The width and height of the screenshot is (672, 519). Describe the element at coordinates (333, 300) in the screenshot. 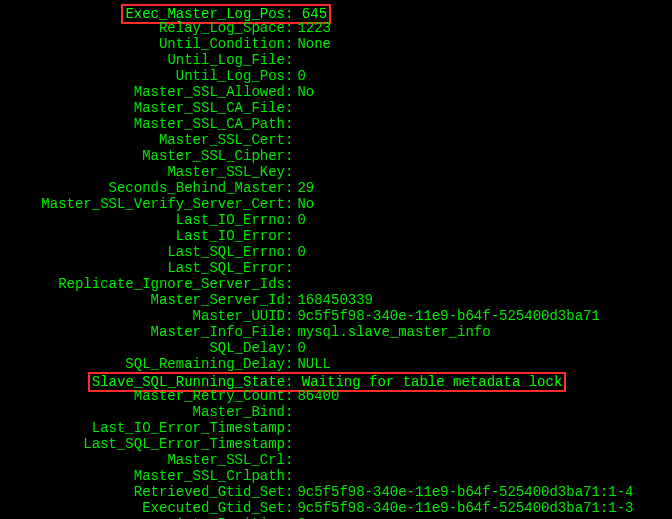

I see `field-value: 168450339` at that location.